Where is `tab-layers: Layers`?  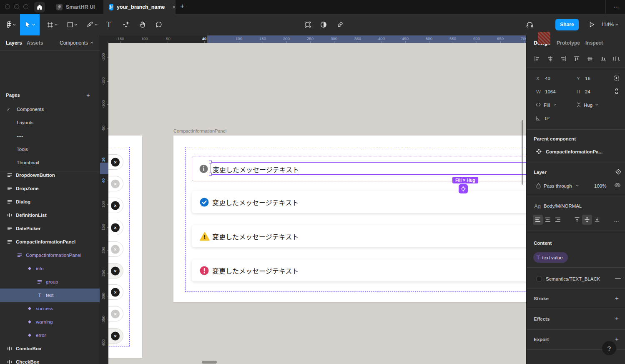
tab-layers: Layers is located at coordinates (14, 43).